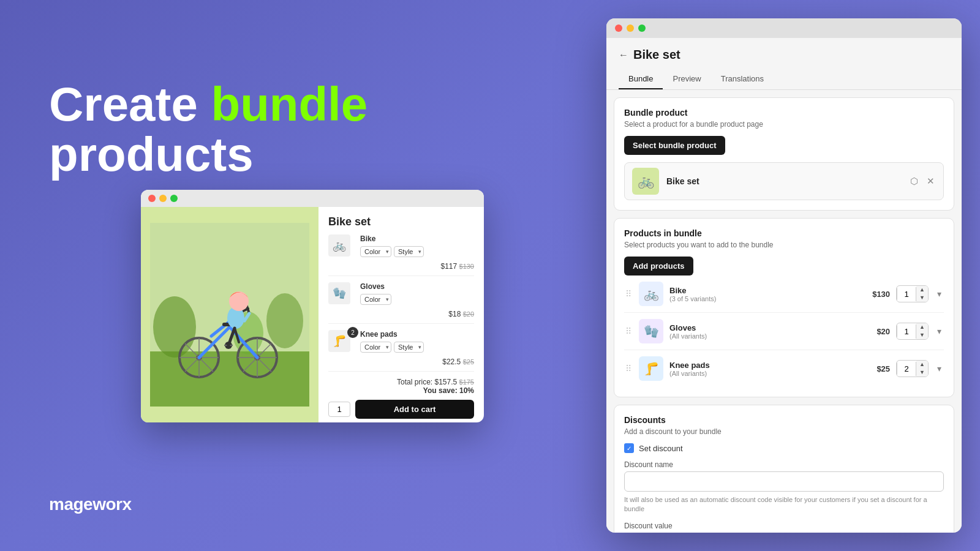 The image size is (980, 551). What do you see at coordinates (417, 239) in the screenshot?
I see `bike-name: Bike` at bounding box center [417, 239].